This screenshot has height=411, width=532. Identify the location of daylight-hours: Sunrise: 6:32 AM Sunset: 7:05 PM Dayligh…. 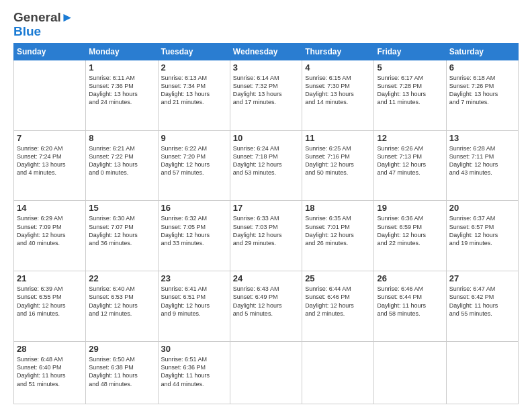
(194, 231).